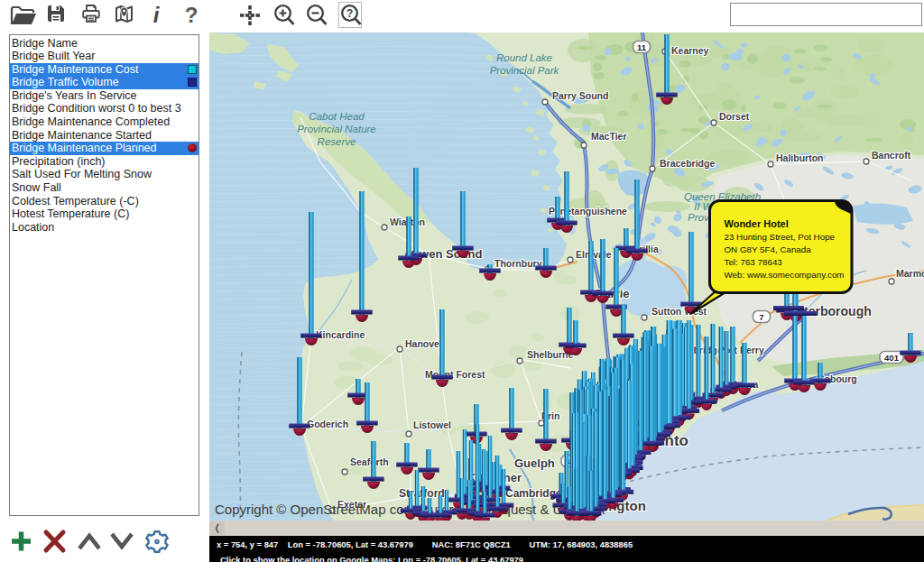 The width and height of the screenshot is (924, 562). I want to click on svg-text: 23 Hunting Street, Pot Hope, so click(780, 236).